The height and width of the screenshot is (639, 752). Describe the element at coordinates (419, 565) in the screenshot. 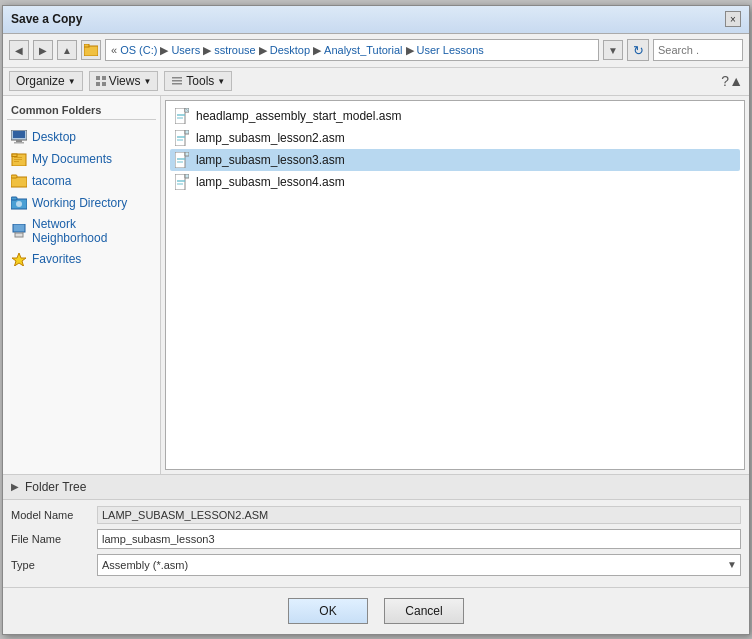

I see `type-select-wrapper: Assembly (*.asm) Part (*.prt) Drawing (*…` at that location.